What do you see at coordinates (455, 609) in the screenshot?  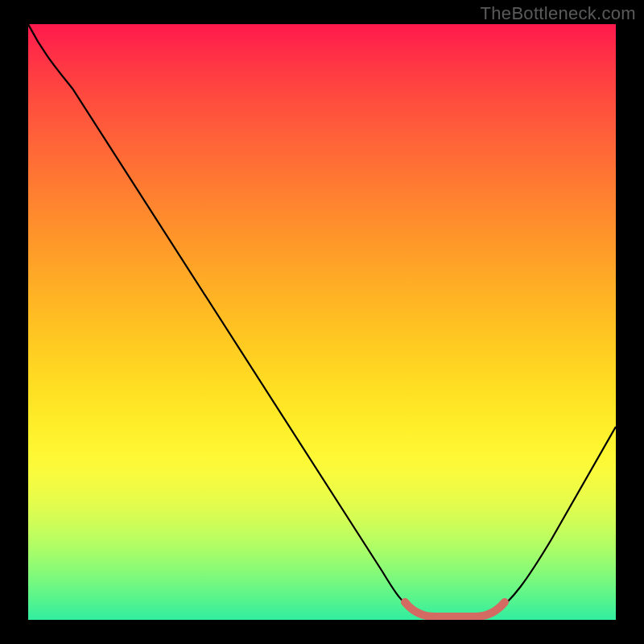 I see `bottom-tolerance-path` at bounding box center [455, 609].